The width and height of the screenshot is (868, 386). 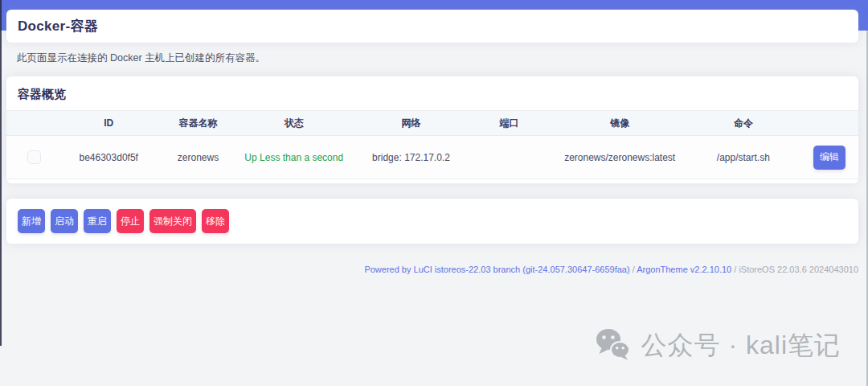 I want to click on col-command: 命令, so click(x=744, y=124).